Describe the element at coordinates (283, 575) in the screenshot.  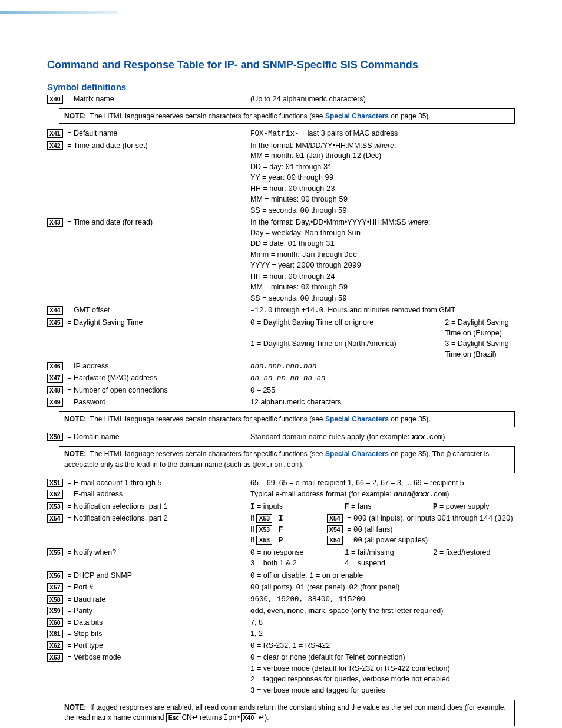
I see `x56at: = off or disable,` at that location.